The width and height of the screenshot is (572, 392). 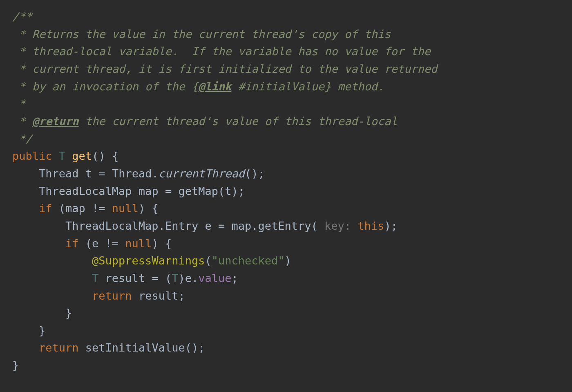 What do you see at coordinates (112, 156) in the screenshot?
I see `brace: {` at bounding box center [112, 156].